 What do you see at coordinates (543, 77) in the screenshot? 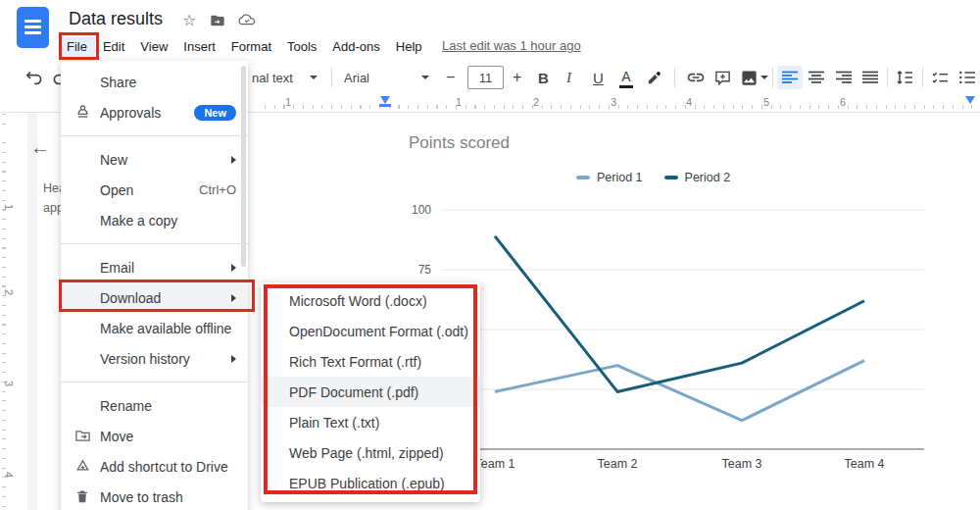
I see `bold-button: B` at bounding box center [543, 77].